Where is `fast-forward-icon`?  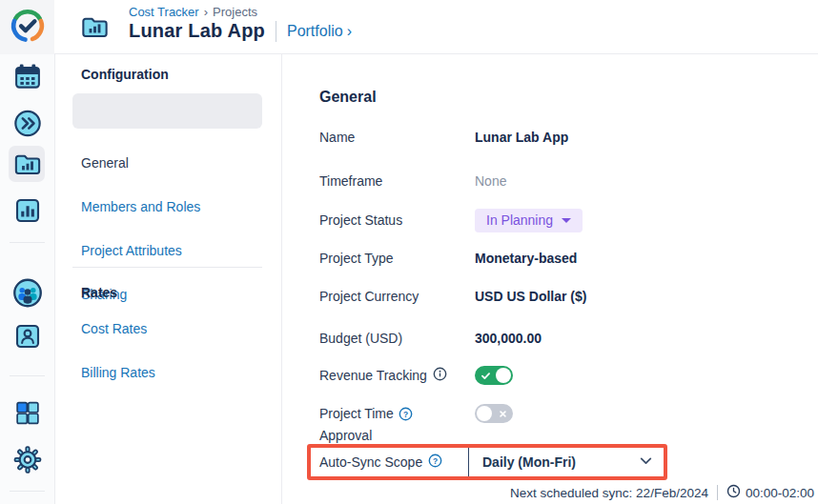 fast-forward-icon is located at coordinates (27, 124).